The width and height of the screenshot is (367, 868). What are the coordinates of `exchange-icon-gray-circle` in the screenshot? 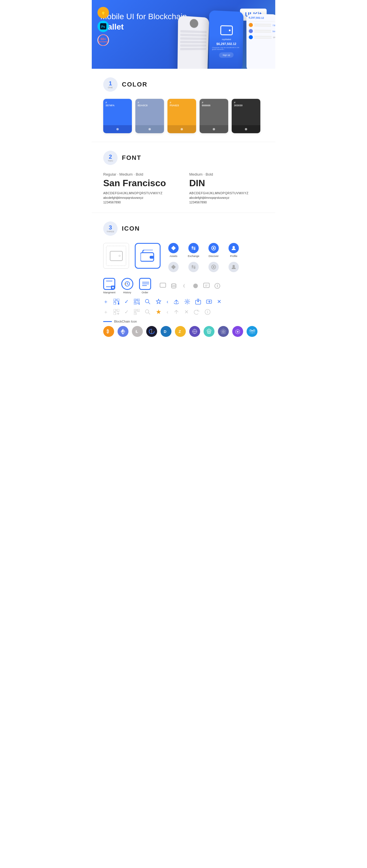 It's located at (194, 267).